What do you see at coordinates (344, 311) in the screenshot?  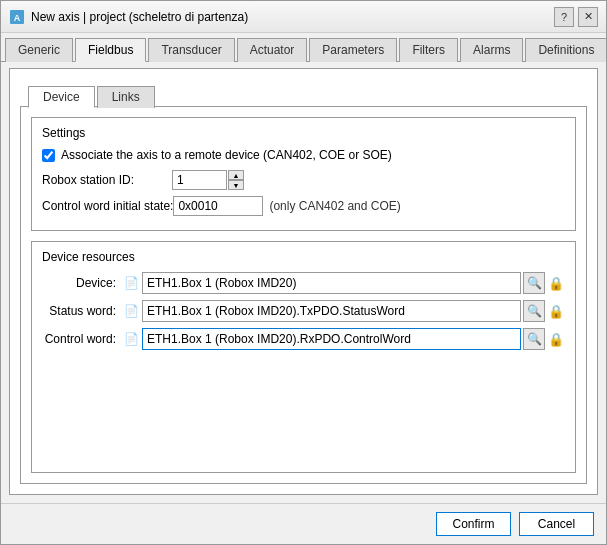 I see `status-word-input-group: 📄 🔍 🔒` at bounding box center [344, 311].